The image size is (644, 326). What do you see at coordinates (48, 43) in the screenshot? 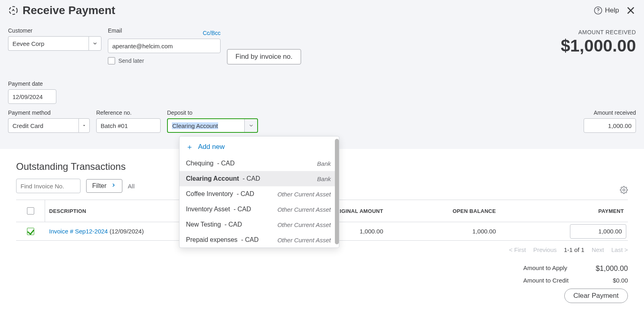
I see `customer-input` at bounding box center [48, 43].